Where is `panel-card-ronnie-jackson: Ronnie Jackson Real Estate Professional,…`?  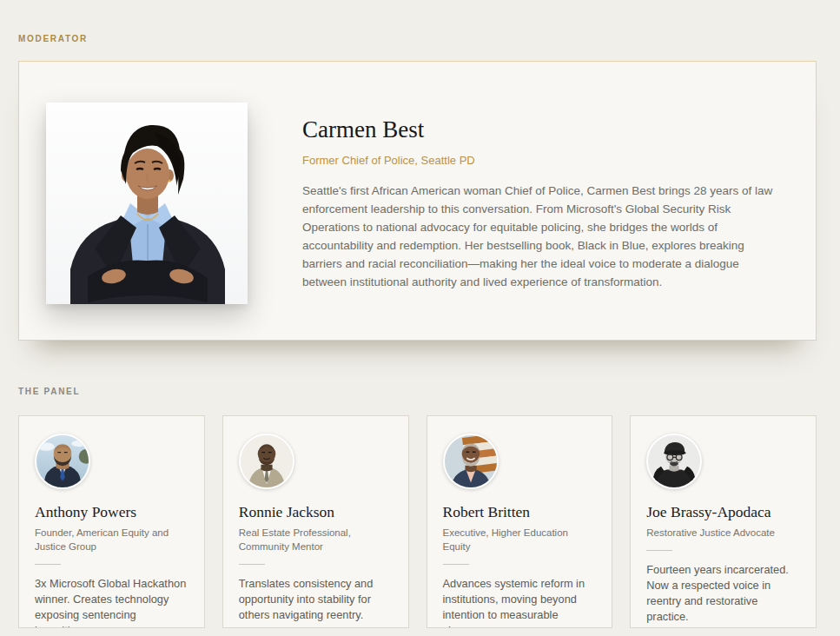 panel-card-ronnie-jackson: Ronnie Jackson Real Estate Professional,… is located at coordinates (316, 521).